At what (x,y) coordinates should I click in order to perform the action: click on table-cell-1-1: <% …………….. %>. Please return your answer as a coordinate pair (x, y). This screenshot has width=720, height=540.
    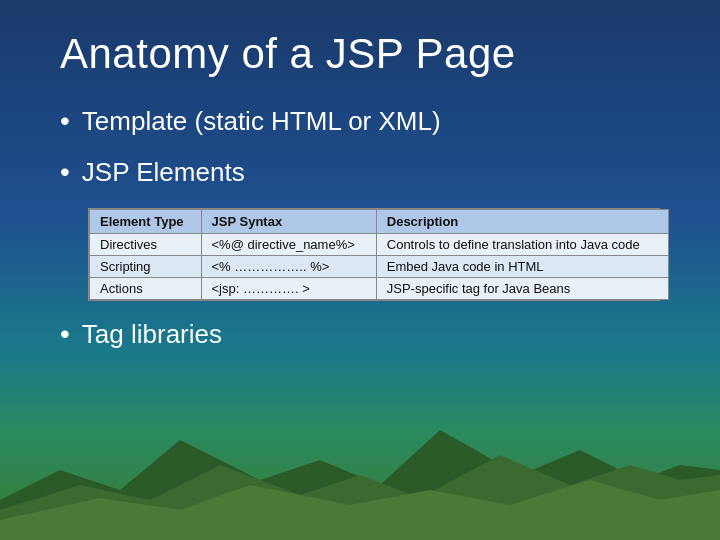
    Looking at the image, I should click on (288, 267).